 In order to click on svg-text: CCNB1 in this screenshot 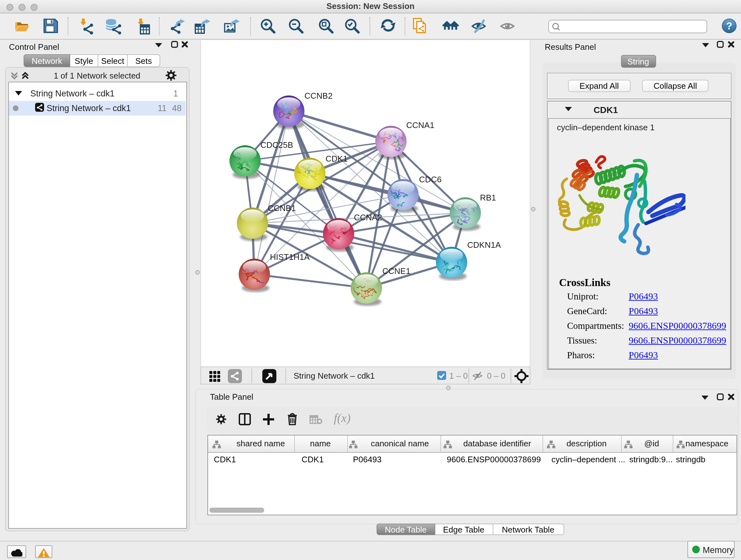, I will do `click(282, 208)`.